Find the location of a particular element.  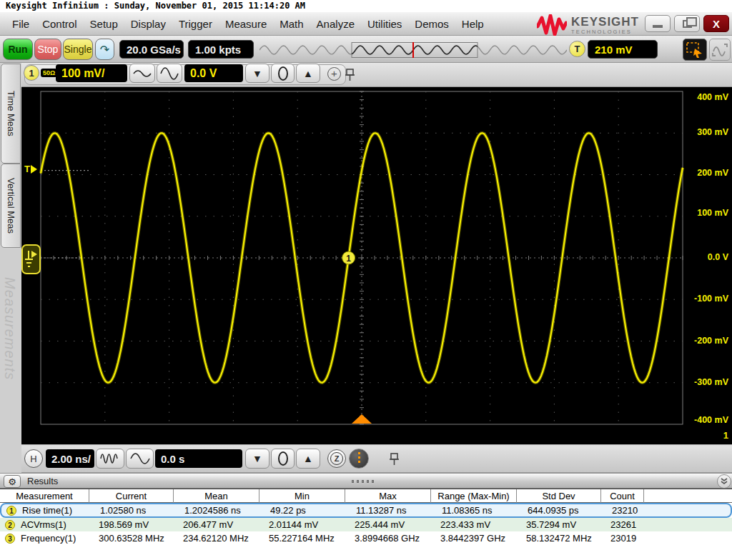

table-row: 1Rise time(1) 1.02580 ns 1.2024586 ns 49… is located at coordinates (366, 510).